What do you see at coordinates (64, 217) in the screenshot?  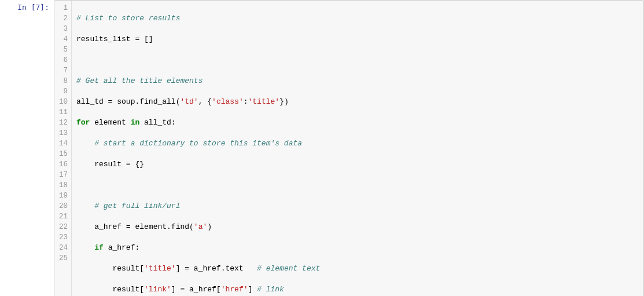 I see `line-number: 21` at bounding box center [64, 217].